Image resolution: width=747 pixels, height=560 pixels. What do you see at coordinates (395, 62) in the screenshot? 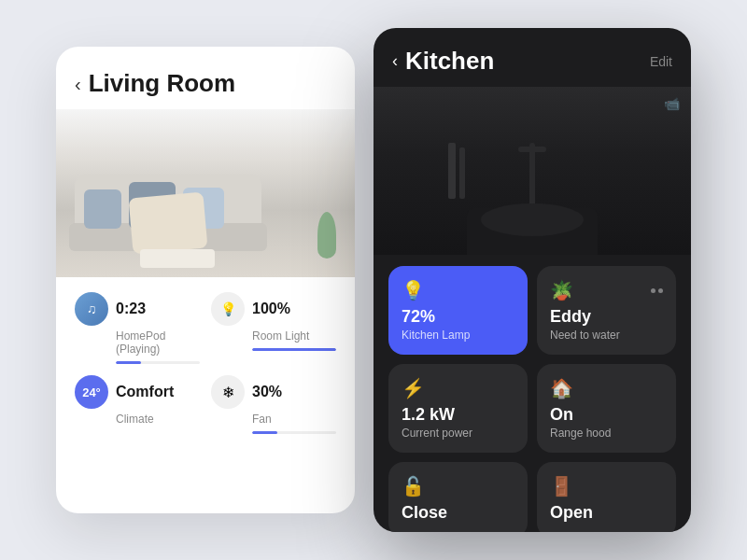
I see `kitchen-back-button: ‹` at bounding box center [395, 62].